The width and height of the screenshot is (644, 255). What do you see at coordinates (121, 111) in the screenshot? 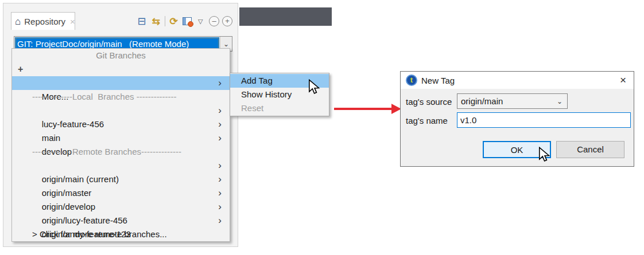
I see `menu-item-branch: lucy-feature-456 ›` at bounding box center [121, 111].